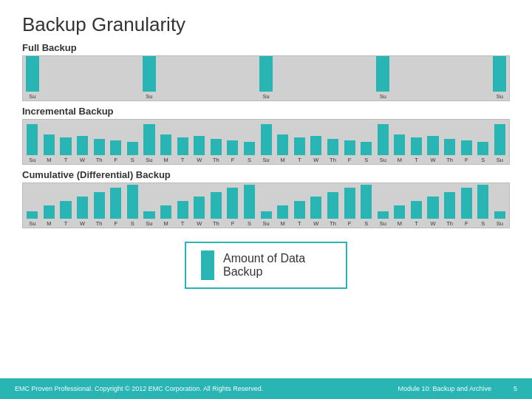  Describe the element at coordinates (266, 111) in the screenshot. I see `incremental-backup-label: Incremental Backup` at that location.